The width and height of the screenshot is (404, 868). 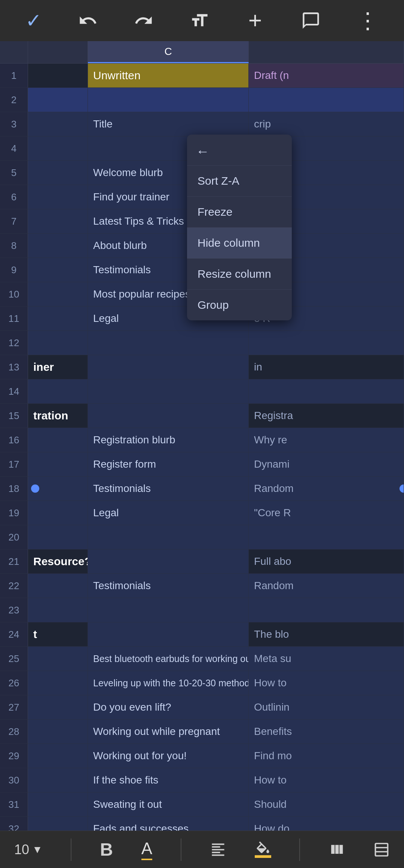 What do you see at coordinates (326, 100) in the screenshot?
I see `cell-2-d` at bounding box center [326, 100].